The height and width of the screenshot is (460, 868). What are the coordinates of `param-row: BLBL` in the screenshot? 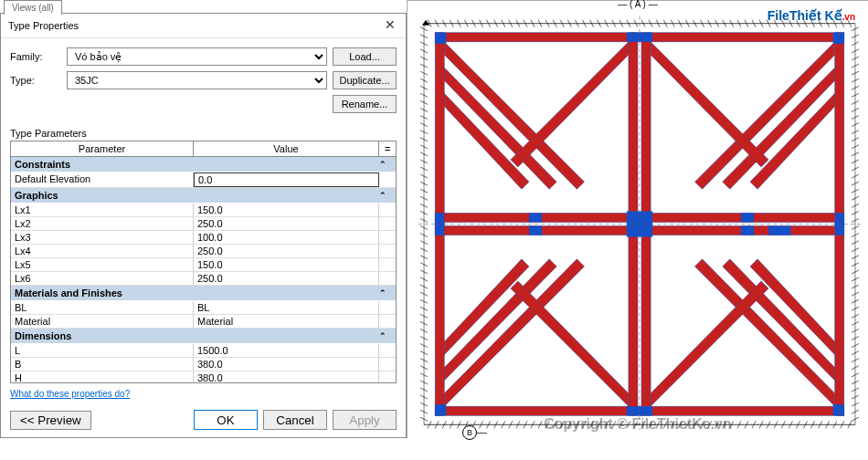 It's located at (203, 308).